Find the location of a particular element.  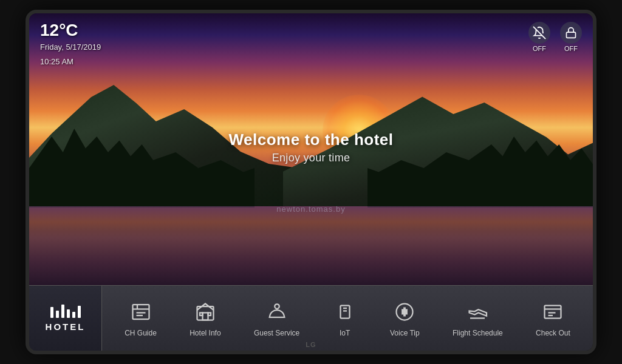

lg-logo: LG is located at coordinates (311, 345).